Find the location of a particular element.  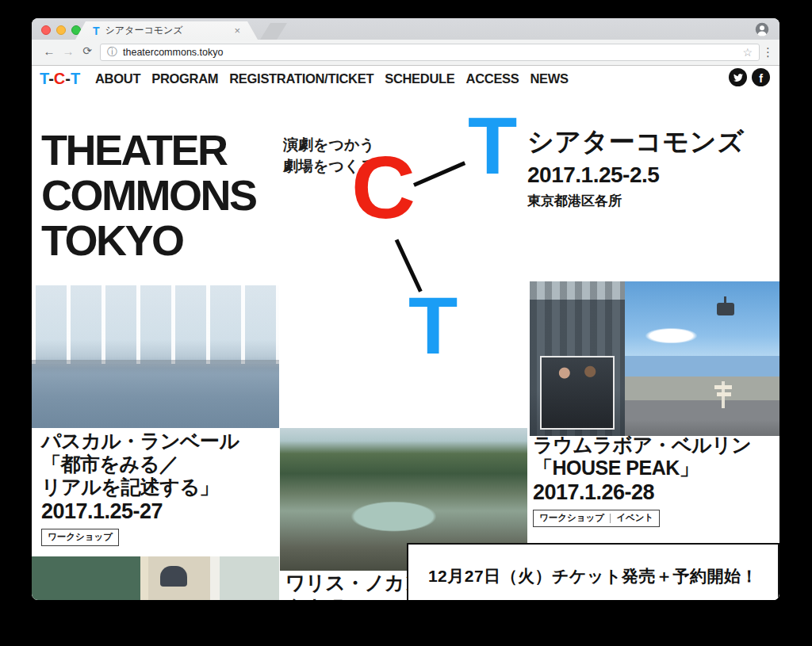

monogram-letter-t-bottom: T is located at coordinates (433, 326).